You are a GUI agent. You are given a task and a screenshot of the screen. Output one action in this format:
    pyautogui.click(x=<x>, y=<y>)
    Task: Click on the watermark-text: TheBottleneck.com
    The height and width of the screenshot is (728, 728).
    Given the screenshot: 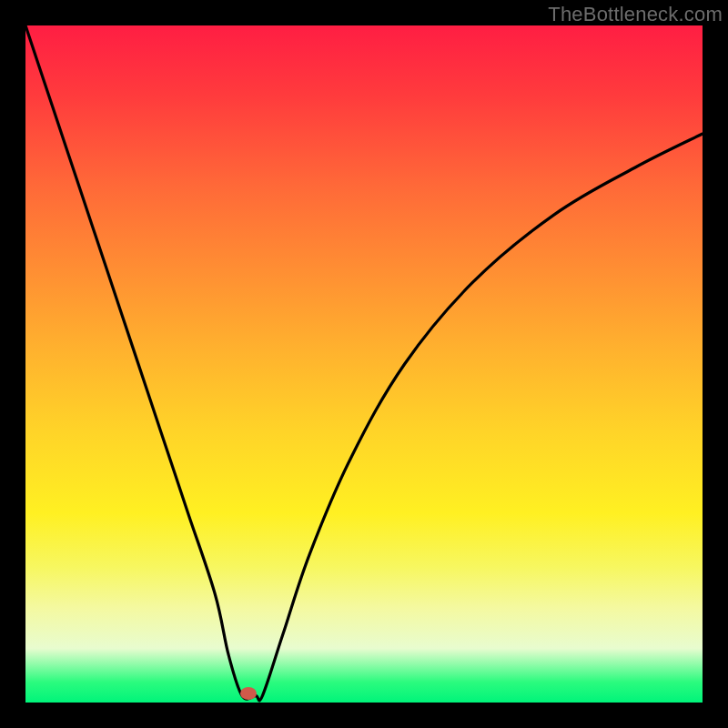 What is the action you would take?
    pyautogui.click(x=635, y=15)
    